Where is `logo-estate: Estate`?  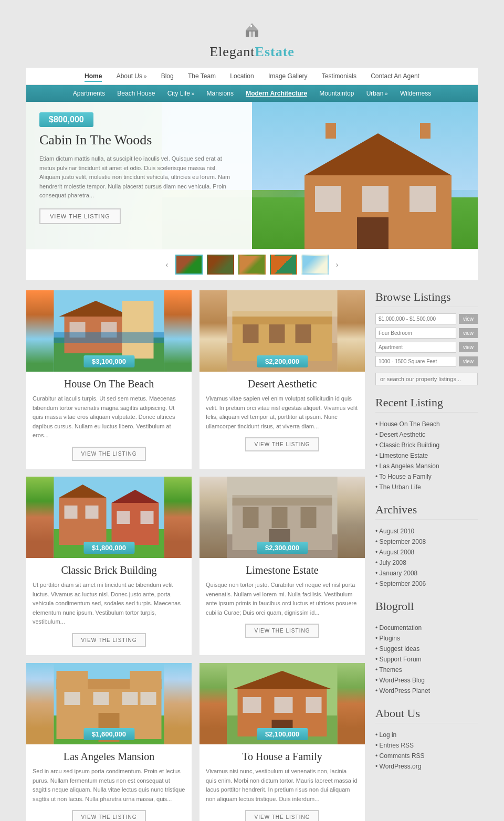
logo-estate: Estate is located at coordinates (275, 51).